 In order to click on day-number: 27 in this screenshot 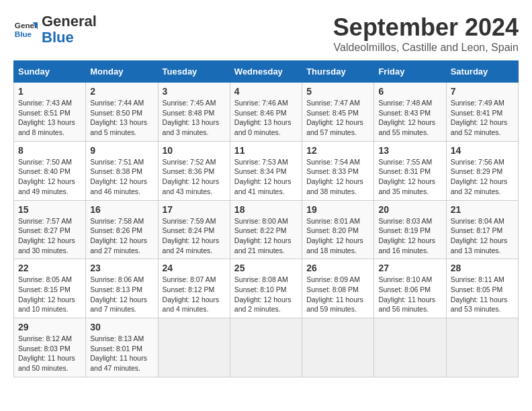, I will do `click(410, 268)`.